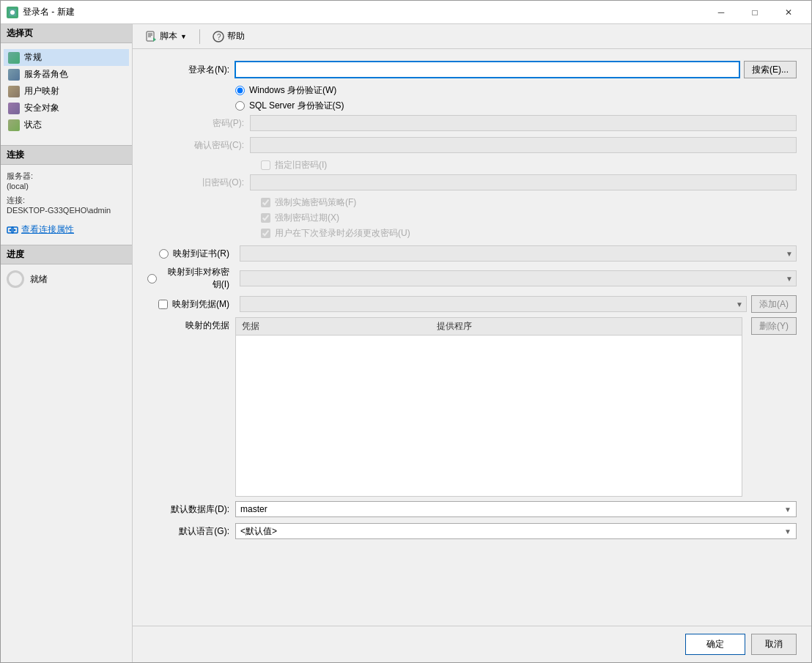  What do you see at coordinates (169, 37) in the screenshot?
I see `script-label: 脚本` at bounding box center [169, 37].